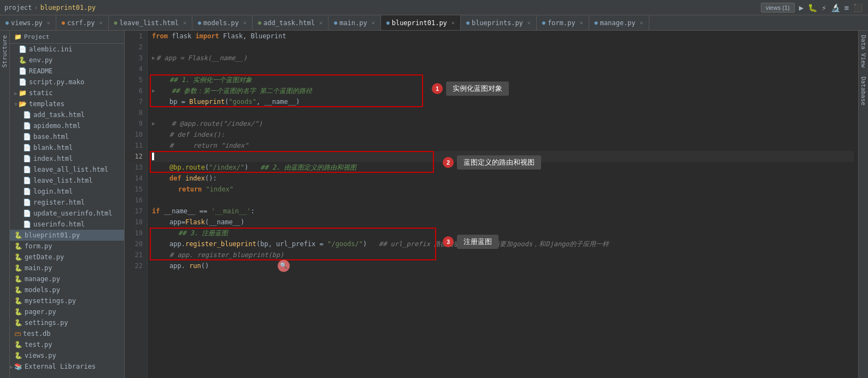 The width and height of the screenshot is (868, 378). Describe the element at coordinates (4, 51) in the screenshot. I see `structure-label: Structure` at that location.